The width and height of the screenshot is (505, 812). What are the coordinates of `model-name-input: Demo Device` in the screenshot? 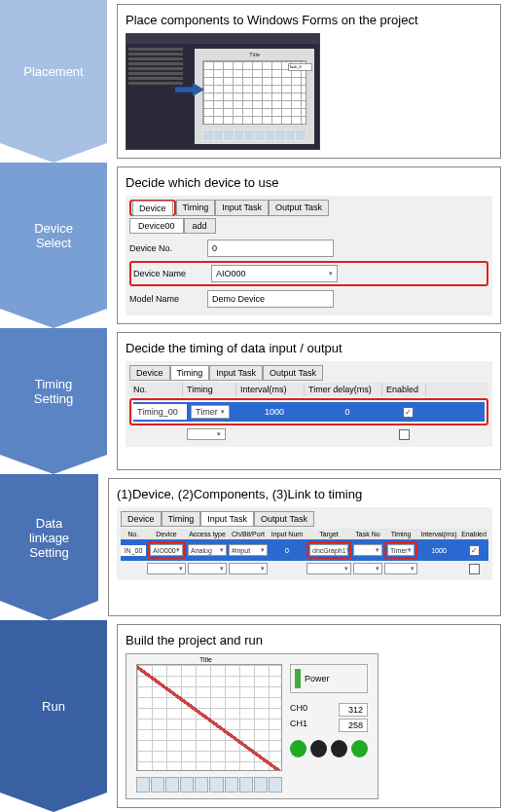 It's located at (271, 299).